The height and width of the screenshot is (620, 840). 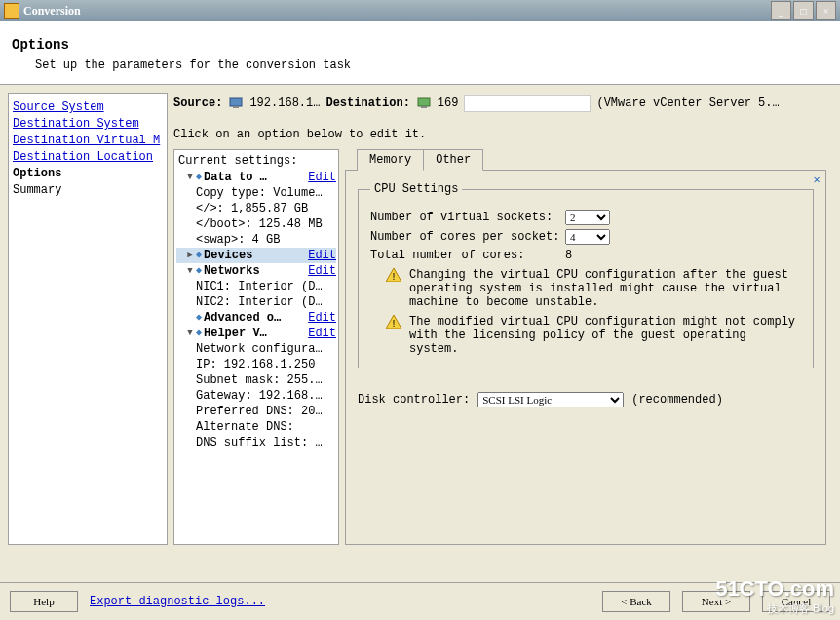 I want to click on step-options: Options, so click(x=88, y=174).